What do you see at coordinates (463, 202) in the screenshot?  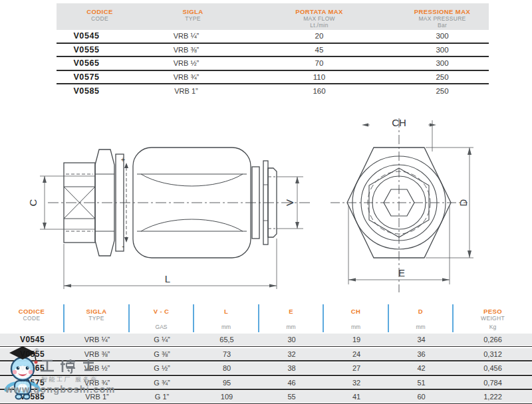 I see `dim-label-d: D` at bounding box center [463, 202].